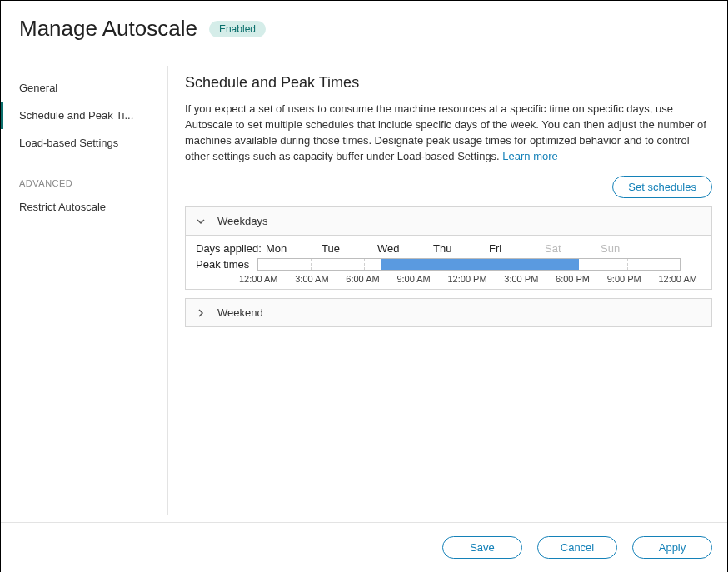  I want to click on save-button: Save, so click(482, 548).